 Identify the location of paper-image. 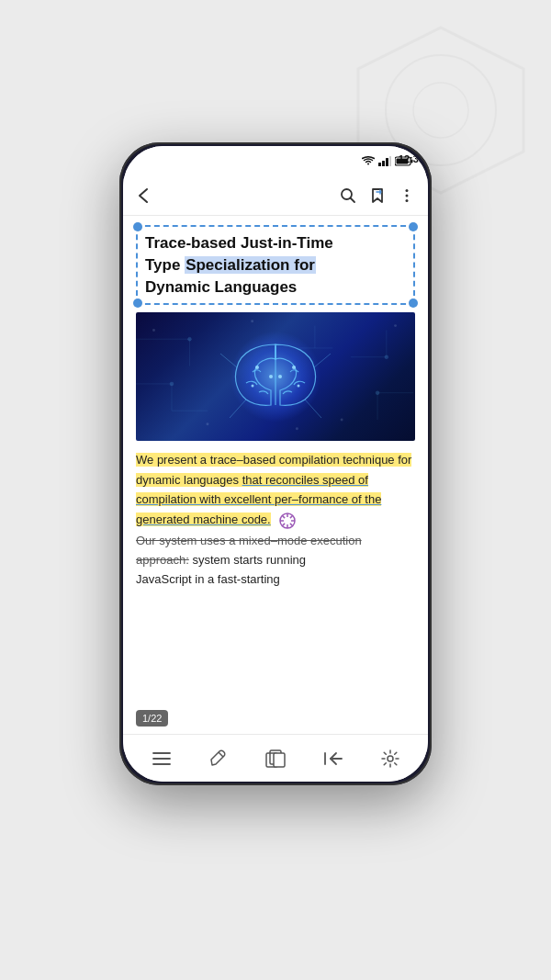
(276, 377).